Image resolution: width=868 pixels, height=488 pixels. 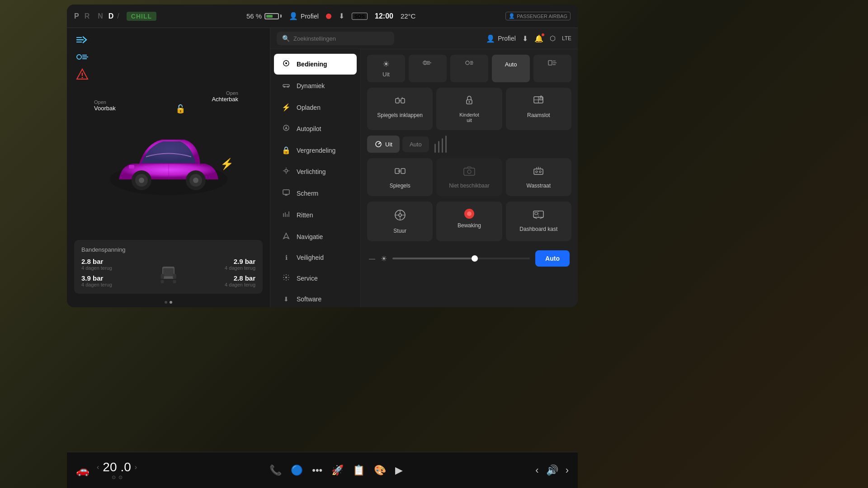 I want to click on phone-icon: 📞, so click(x=276, y=470).